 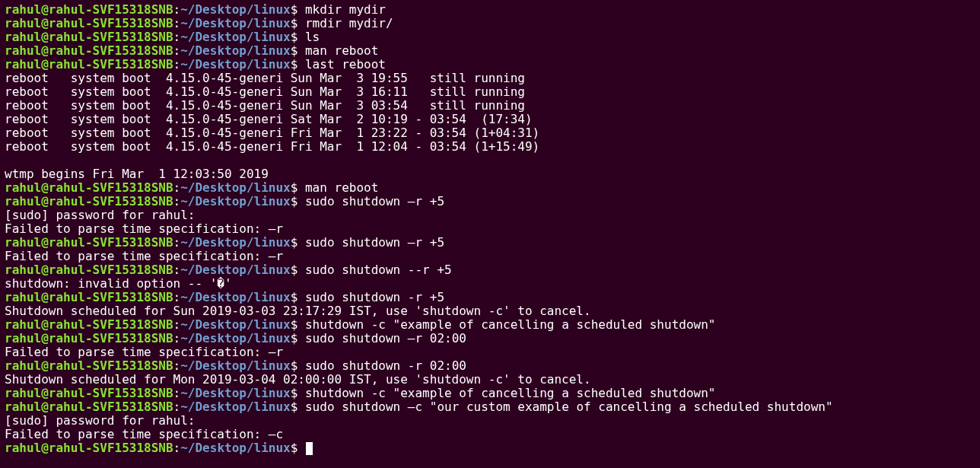 I want to click on output-text: Shutdown scheduled for Mon 2019-03-04 02…, so click(x=298, y=379).